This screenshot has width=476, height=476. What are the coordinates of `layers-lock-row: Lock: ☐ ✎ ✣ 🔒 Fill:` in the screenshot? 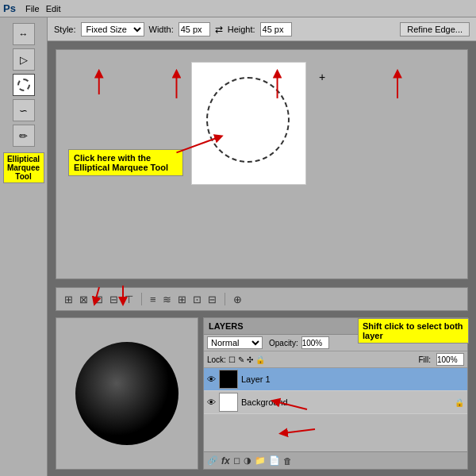 It's located at (336, 360).